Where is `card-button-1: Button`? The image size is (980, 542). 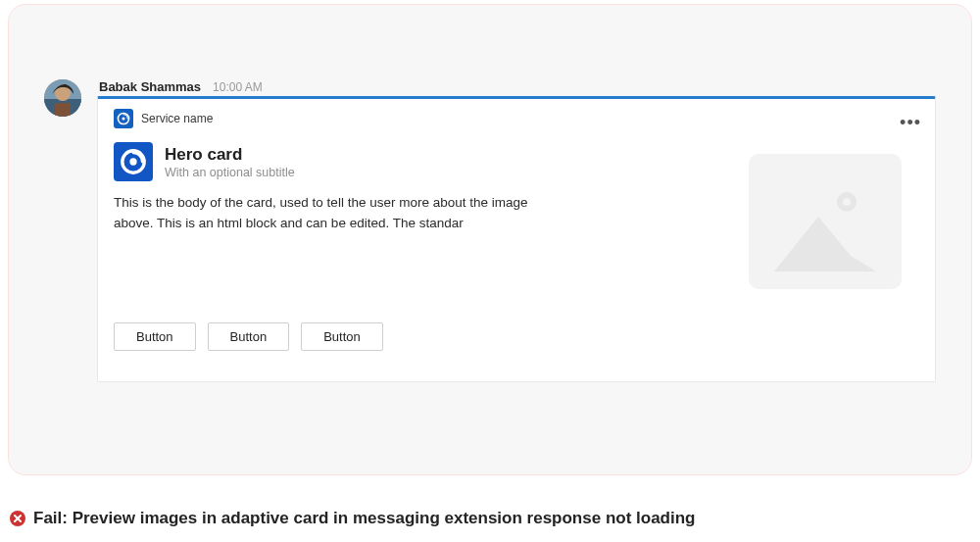
card-button-1: Button is located at coordinates (155, 337).